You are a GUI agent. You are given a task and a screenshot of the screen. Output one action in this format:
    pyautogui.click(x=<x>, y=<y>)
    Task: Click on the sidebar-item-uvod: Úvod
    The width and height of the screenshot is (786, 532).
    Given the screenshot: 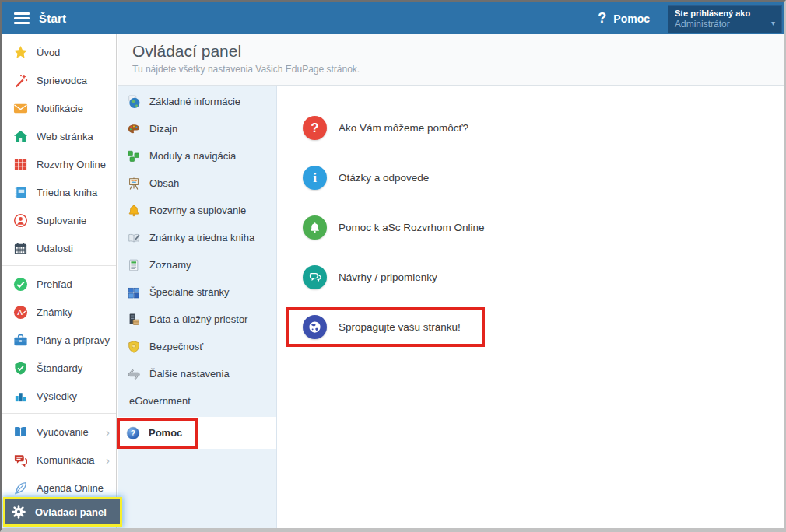 What is the action you would take?
    pyautogui.click(x=59, y=52)
    